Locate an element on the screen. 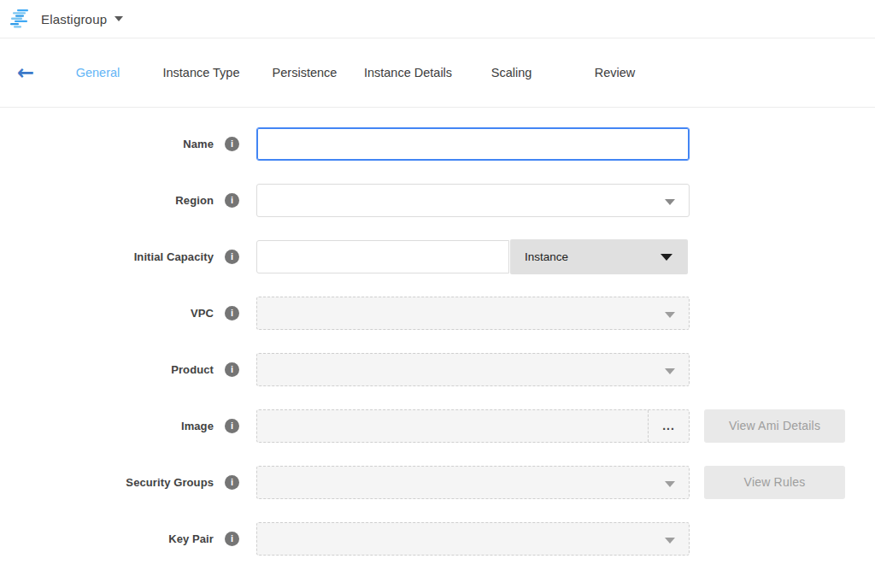 The height and width of the screenshot is (588, 875). security-groups-label: Security Groups is located at coordinates (107, 482).